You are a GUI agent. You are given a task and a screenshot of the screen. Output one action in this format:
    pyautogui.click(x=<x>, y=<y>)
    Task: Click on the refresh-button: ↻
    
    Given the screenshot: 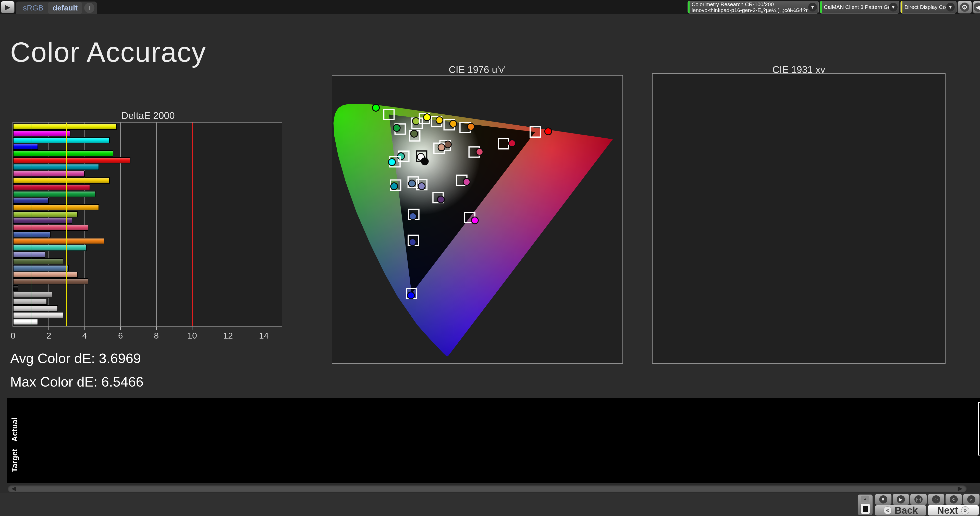 What is the action you would take?
    pyautogui.click(x=954, y=499)
    